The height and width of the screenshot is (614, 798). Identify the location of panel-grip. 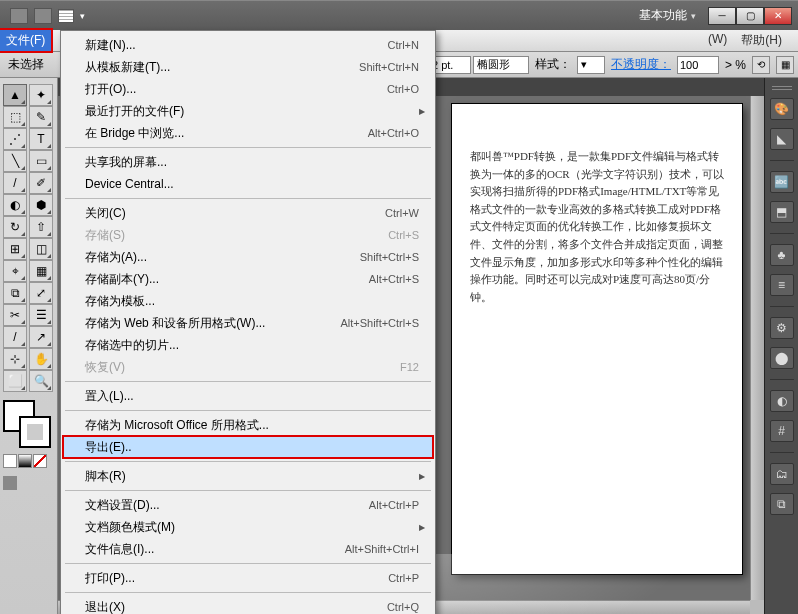
(782, 87).